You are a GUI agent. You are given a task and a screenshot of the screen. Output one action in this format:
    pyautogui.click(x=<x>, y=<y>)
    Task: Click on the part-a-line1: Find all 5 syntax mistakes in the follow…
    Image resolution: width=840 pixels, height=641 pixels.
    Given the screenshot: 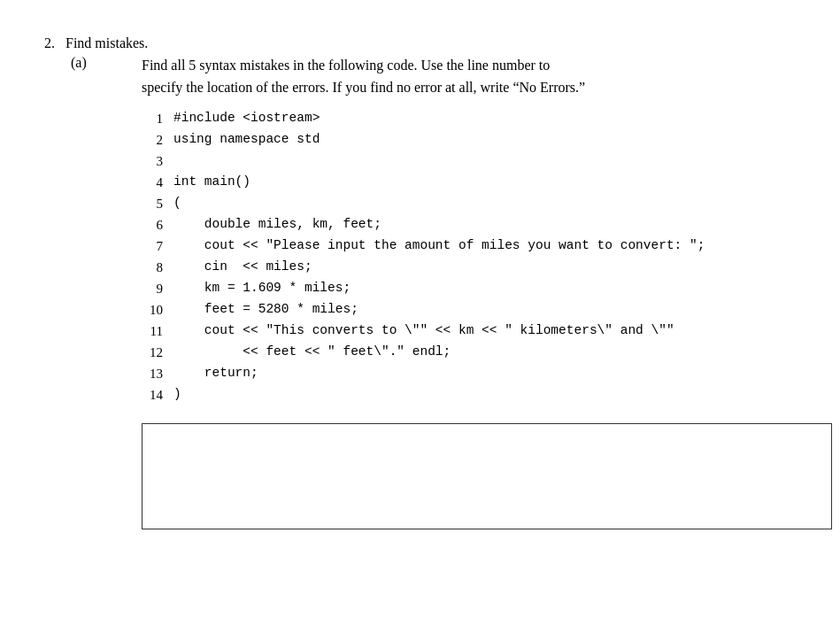 What is the action you would take?
    pyautogui.click(x=363, y=66)
    